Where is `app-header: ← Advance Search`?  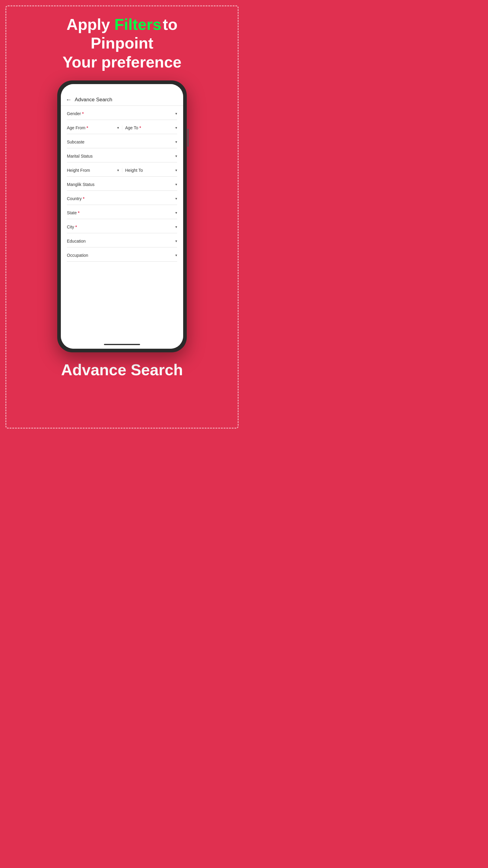
app-header: ← Advance Search is located at coordinates (122, 99).